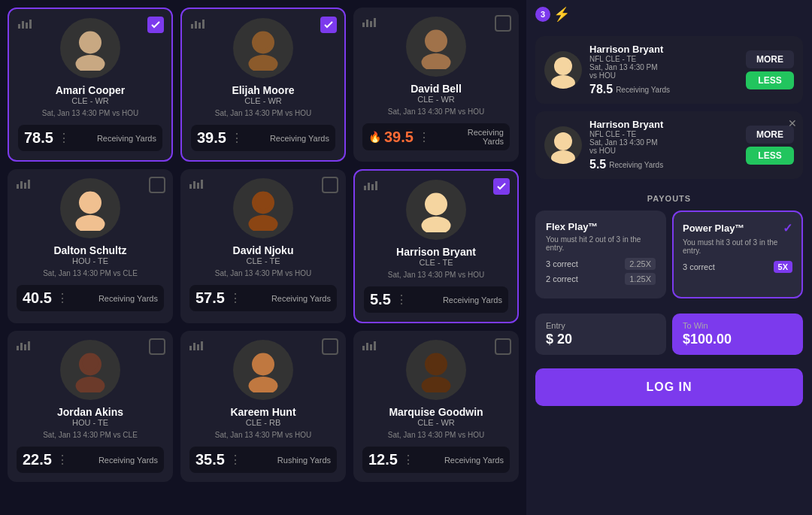 Image resolution: width=812 pixels, height=515 pixels. What do you see at coordinates (263, 90) in the screenshot?
I see `player-name: Elijah Moore` at bounding box center [263, 90].